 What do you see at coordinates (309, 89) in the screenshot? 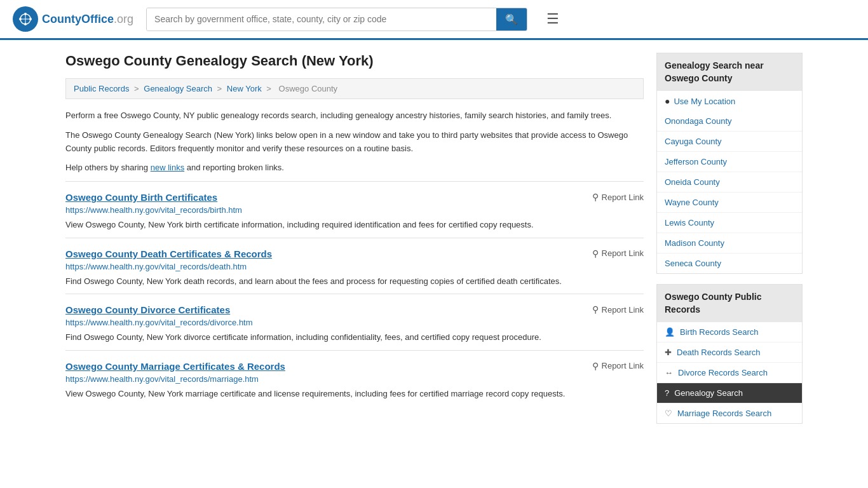
I see `breadcrumb-current: Oswego County` at bounding box center [309, 89].